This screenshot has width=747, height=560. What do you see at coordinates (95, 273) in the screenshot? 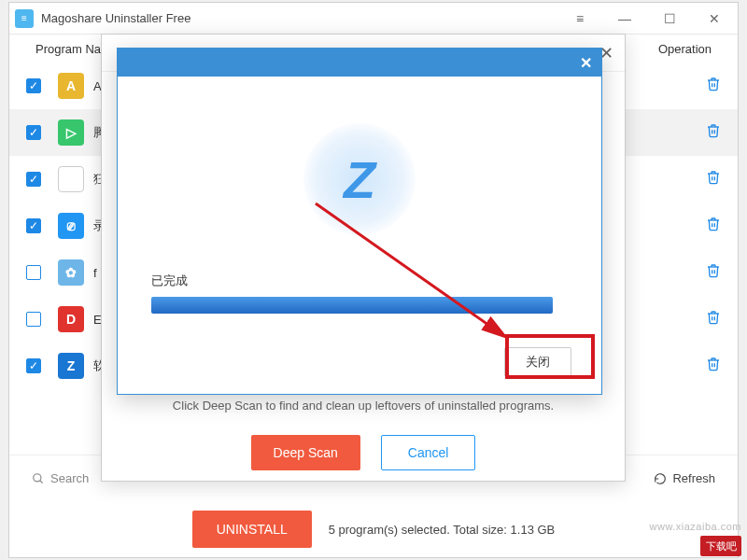
I see `program-label: f` at bounding box center [95, 273].